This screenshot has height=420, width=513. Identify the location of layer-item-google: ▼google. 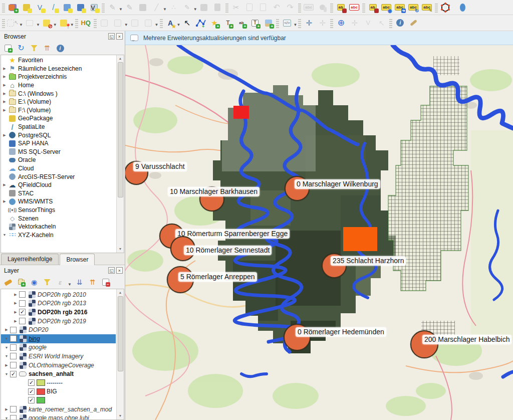
(58, 348).